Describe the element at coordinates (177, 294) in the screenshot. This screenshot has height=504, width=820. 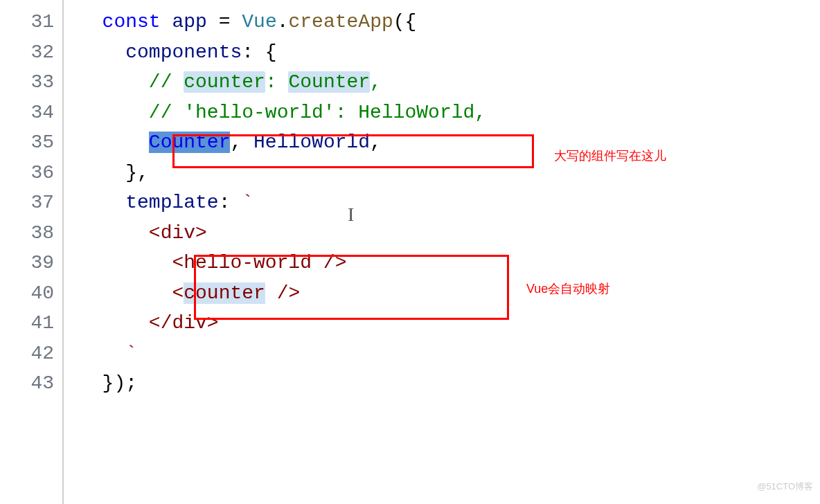
I see `tag-open: <` at that location.